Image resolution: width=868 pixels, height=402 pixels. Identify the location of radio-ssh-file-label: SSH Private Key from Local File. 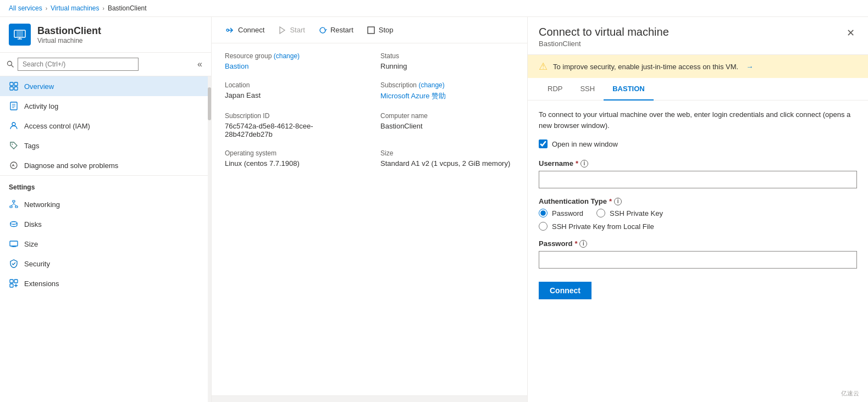
(603, 226).